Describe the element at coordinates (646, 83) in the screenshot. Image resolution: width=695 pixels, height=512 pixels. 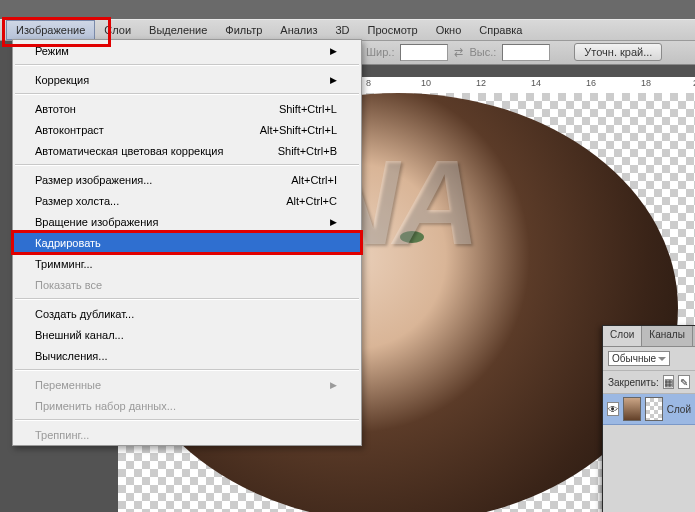
I see `ruler-mark: 18` at that location.